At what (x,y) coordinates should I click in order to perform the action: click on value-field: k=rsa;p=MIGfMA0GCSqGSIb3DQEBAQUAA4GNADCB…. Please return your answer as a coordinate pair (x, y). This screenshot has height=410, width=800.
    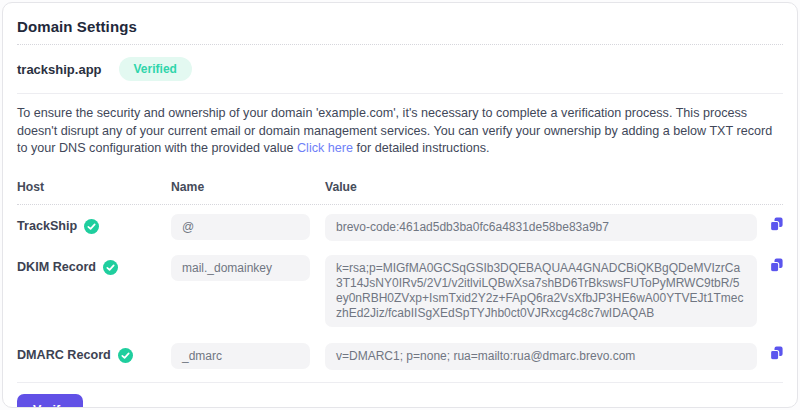
    Looking at the image, I should click on (541, 291).